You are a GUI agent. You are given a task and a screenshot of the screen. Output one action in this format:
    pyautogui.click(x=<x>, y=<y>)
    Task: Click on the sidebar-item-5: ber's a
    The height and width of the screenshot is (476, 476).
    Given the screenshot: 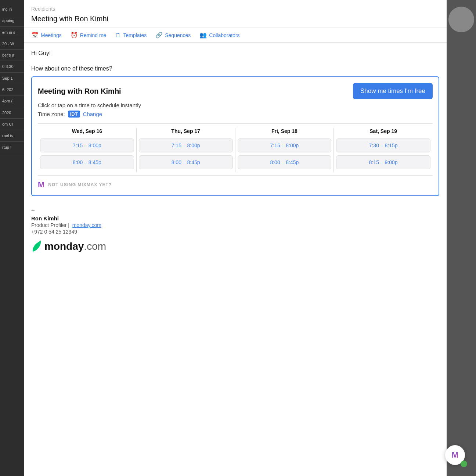 What is the action you would take?
    pyautogui.click(x=12, y=55)
    